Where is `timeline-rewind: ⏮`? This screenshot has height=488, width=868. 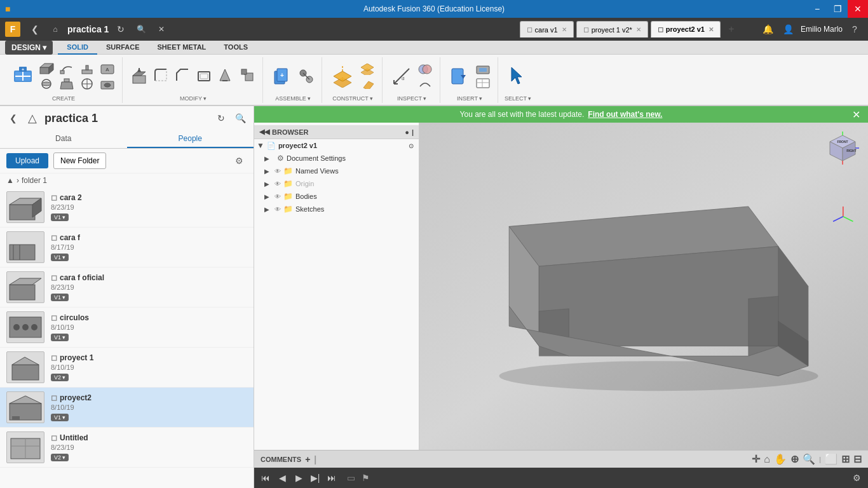 timeline-rewind: ⏮ is located at coordinates (266, 478).